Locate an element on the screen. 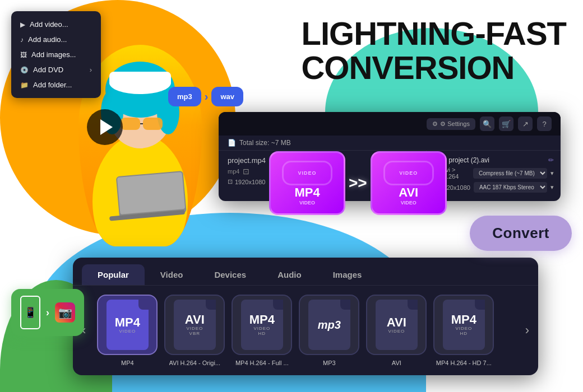 The height and width of the screenshot is (392, 583). avi-vbr-card-label: AVI H.264 - Origi... is located at coordinates (195, 363).